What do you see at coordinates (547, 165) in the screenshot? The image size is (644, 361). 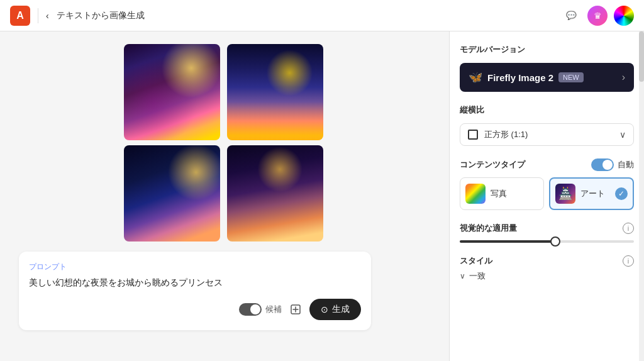 I see `content-type-header: コンテンツタイプ 自動` at bounding box center [547, 165].